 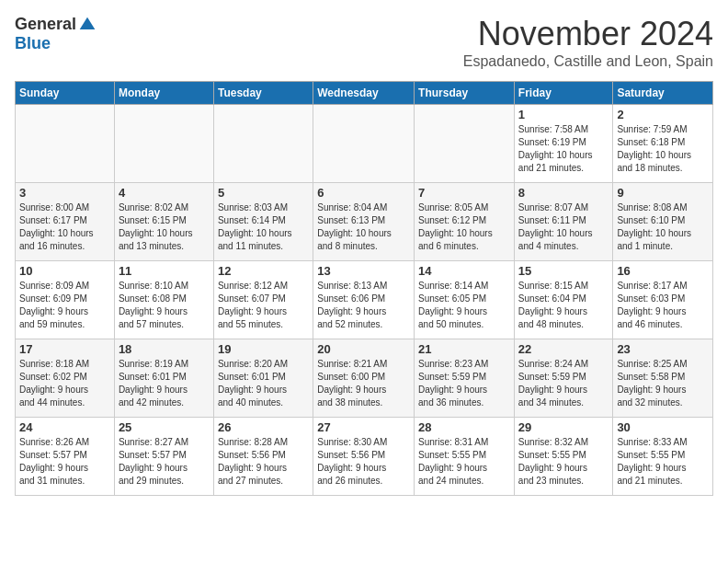 What do you see at coordinates (164, 427) in the screenshot?
I see `day-number: 25` at bounding box center [164, 427].